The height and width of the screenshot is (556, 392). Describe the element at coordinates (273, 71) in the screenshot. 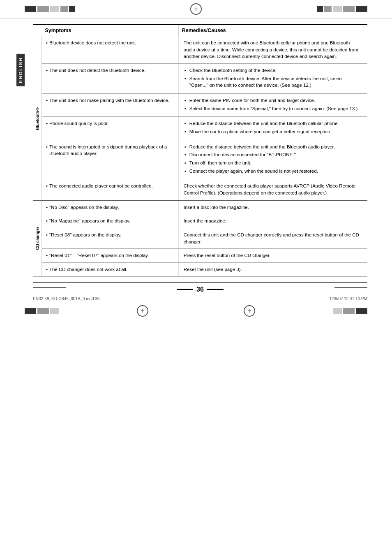

I see `remedy-list-item: Check the Bluetooth setting of the devic…` at that location.